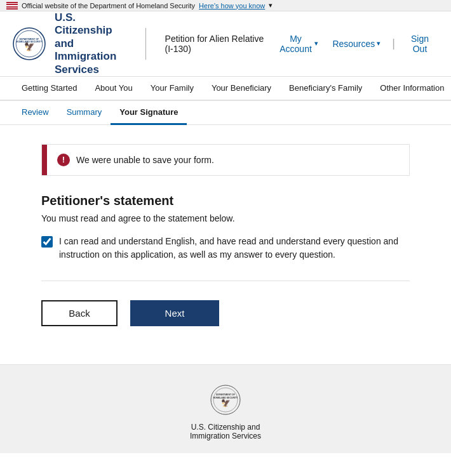  Describe the element at coordinates (79, 314) in the screenshot. I see `back-button: Back` at that location.